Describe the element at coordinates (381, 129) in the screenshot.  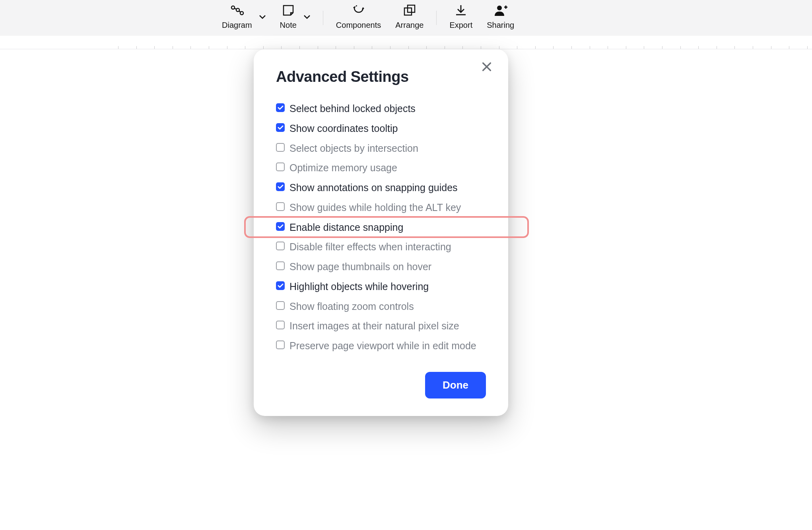
I see `option-show-coords-tooltip: Show coordinates tooltip` at that location.